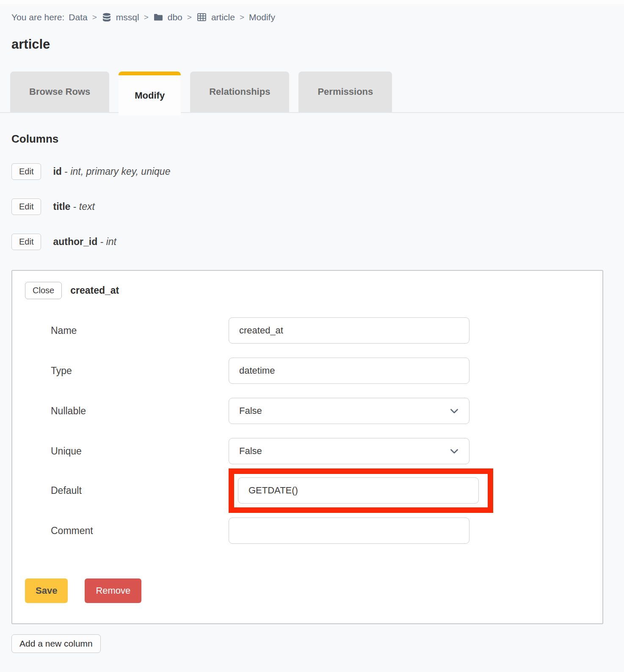 The image size is (624, 672). Describe the element at coordinates (120, 171) in the screenshot. I see `column-description: int, primary key, unique` at that location.